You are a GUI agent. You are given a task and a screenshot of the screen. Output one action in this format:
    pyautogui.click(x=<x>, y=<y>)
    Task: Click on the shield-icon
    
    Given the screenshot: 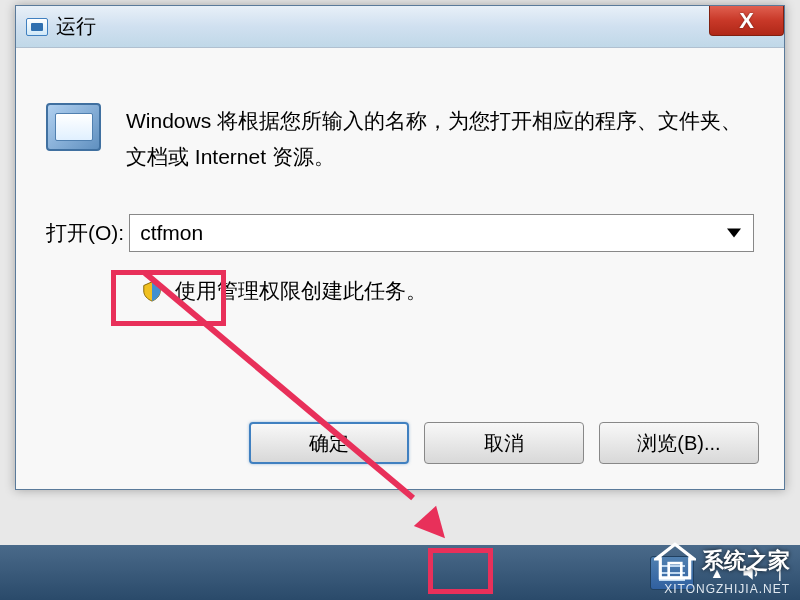 What is the action you would take?
    pyautogui.click(x=152, y=291)
    